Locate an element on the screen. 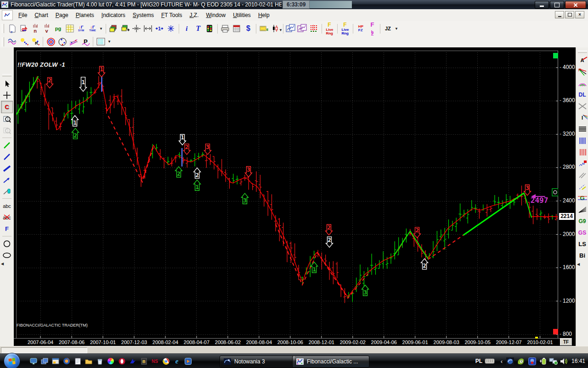 Image resolution: width=588 pixels, height=368 pixels. vertical-lines-blue-tool is located at coordinates (582, 141).